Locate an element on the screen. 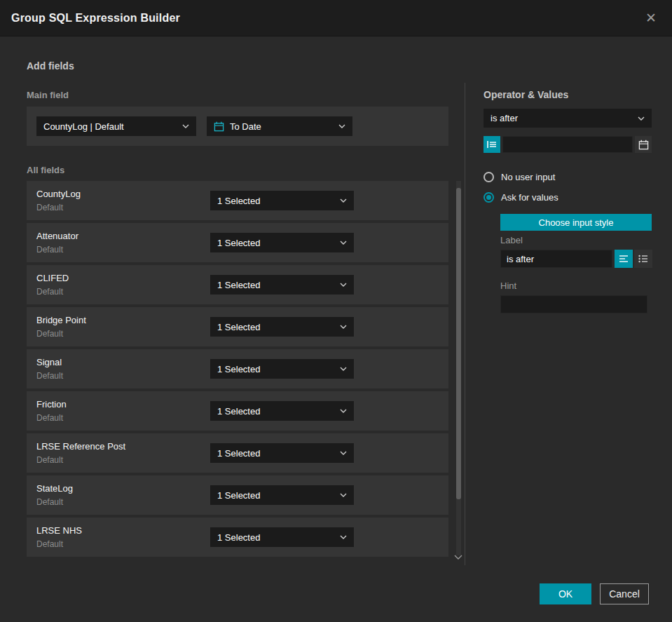 This screenshot has height=622, width=672. field-name: Bridge Point is located at coordinates (62, 320).